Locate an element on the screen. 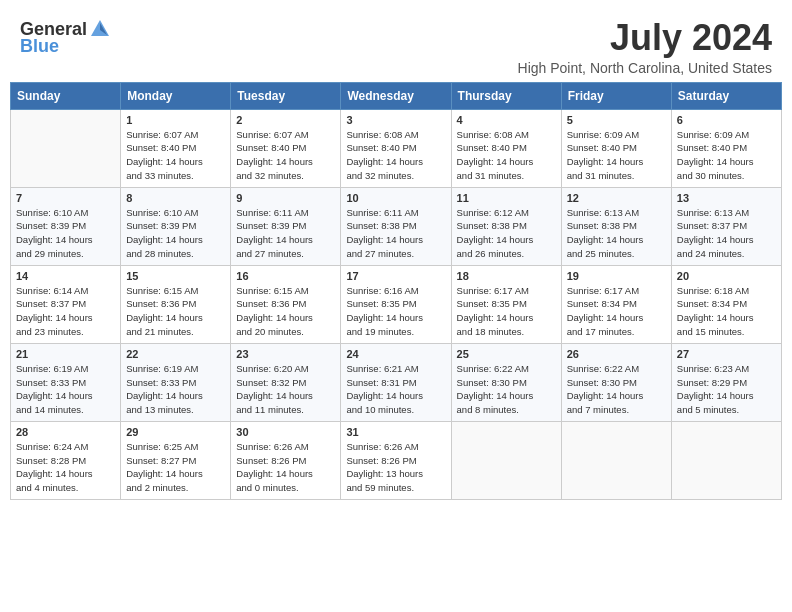  day-number: 6 is located at coordinates (726, 120).